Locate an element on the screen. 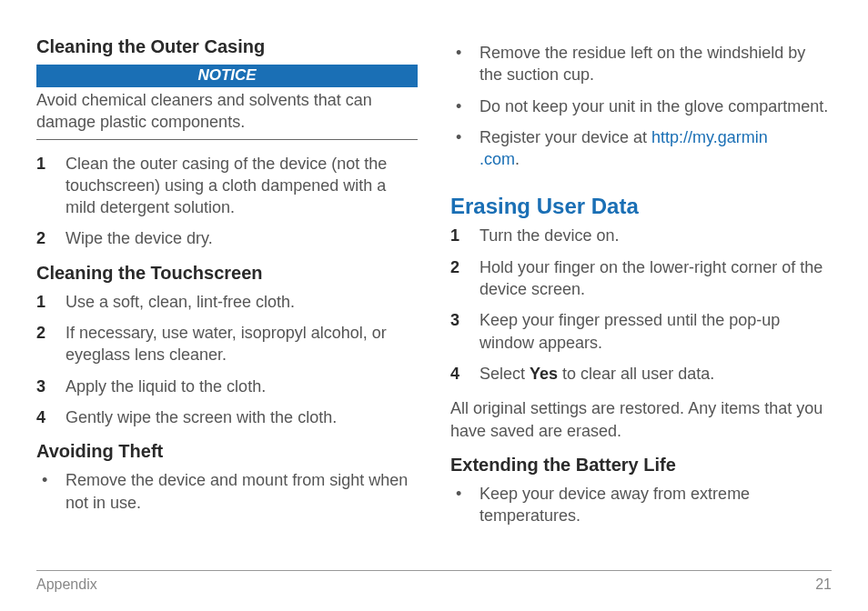  link-part-2: .com is located at coordinates (497, 159).